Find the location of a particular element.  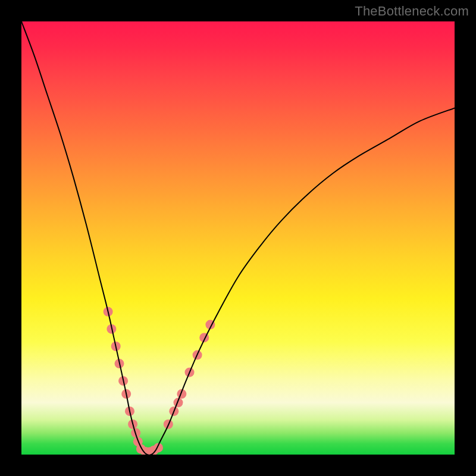

markers-layer is located at coordinates (159, 381).